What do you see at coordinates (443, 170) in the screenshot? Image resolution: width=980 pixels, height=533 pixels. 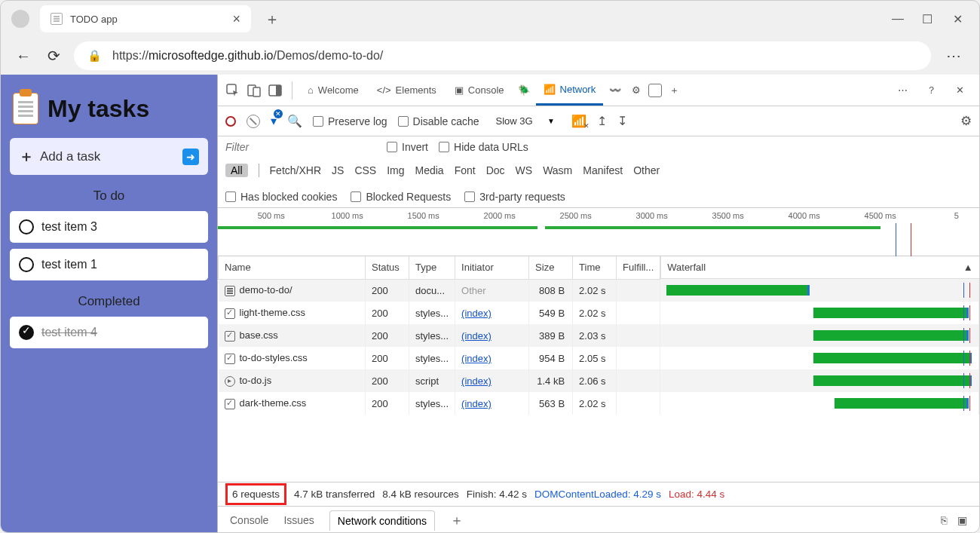 I see `resource-type-filter: AllFetch/XHRJSCSSImgMediaFontDocWSWasmMa…` at bounding box center [443, 170].